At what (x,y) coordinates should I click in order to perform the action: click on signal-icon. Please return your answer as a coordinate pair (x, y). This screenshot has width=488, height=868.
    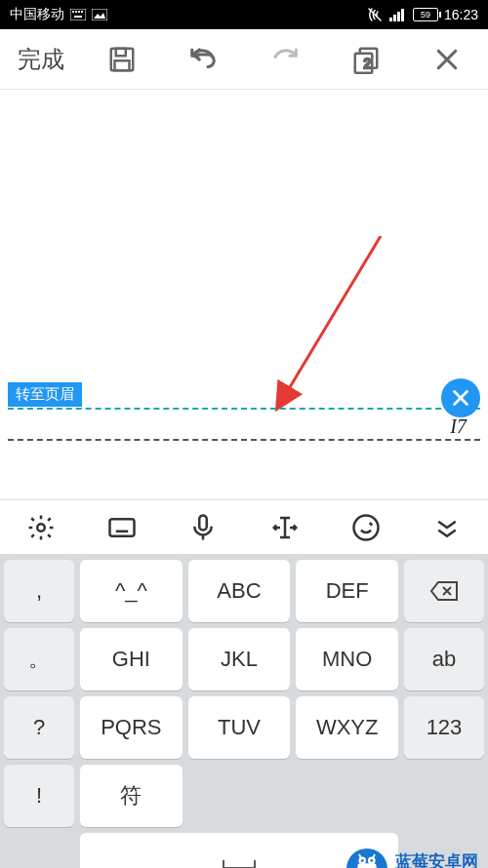
    Looking at the image, I should click on (398, 15).